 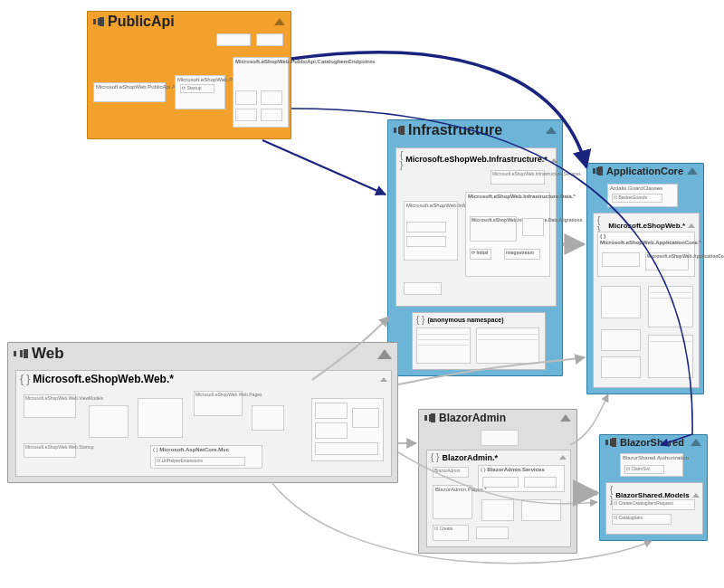 What do you see at coordinates (48, 354) in the screenshot?
I see `module-title: Web` at bounding box center [48, 354].